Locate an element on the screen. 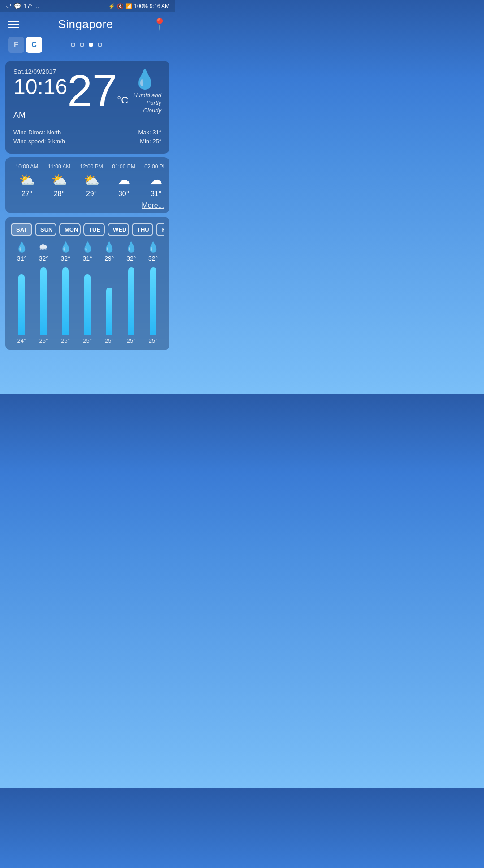 The height and width of the screenshot is (868, 484). weekly-max-temp: 29° is located at coordinates (109, 258).